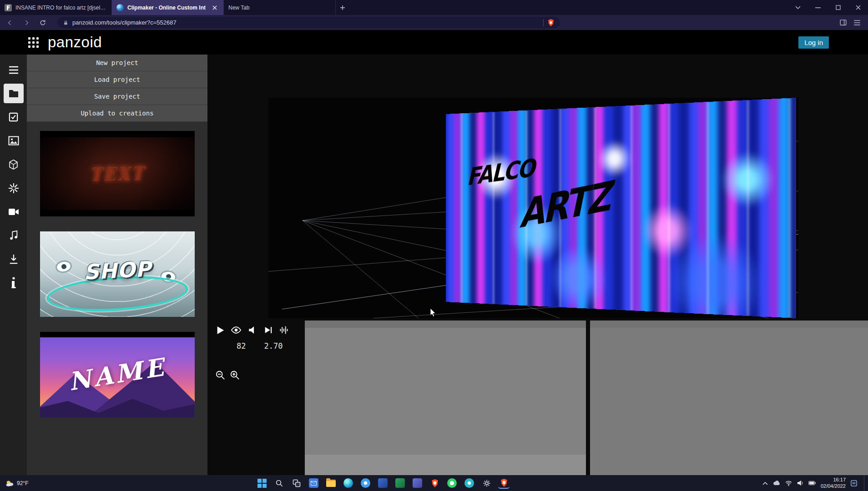 The image size is (868, 491). I want to click on wifi-icon, so click(789, 483).